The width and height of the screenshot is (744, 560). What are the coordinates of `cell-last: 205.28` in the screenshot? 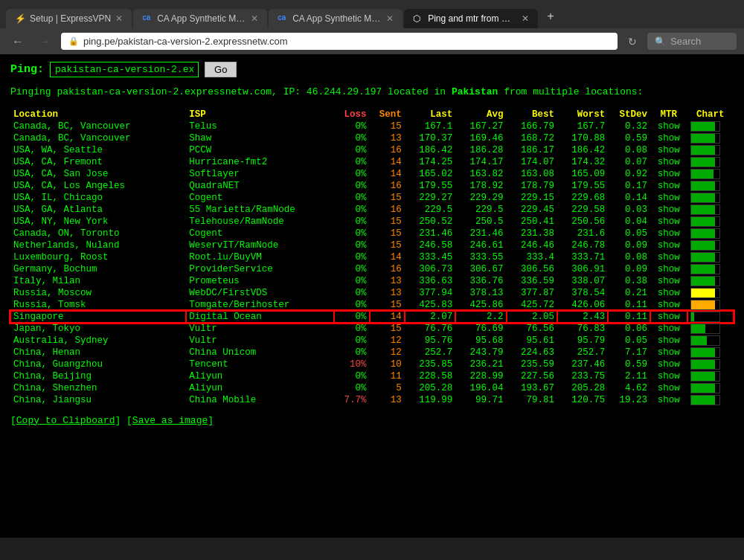 It's located at (430, 388).